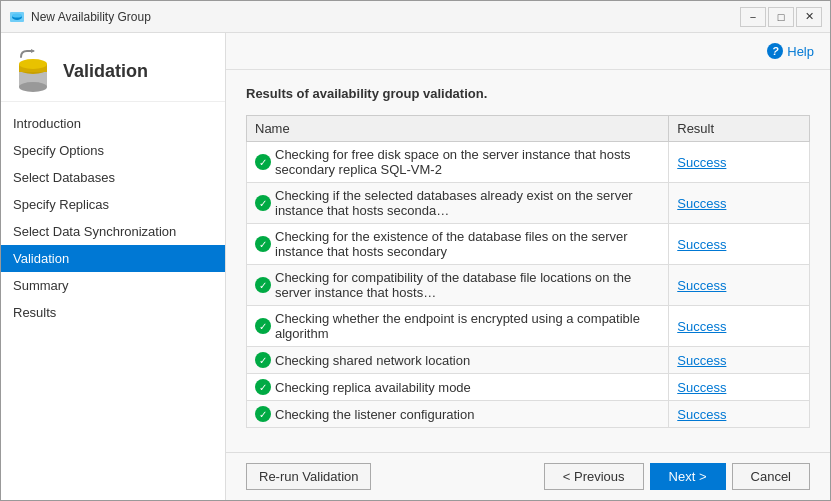  Describe the element at coordinates (113, 204) in the screenshot. I see `sidebar-item-specify-replicas: Specify Replicas` at that location.